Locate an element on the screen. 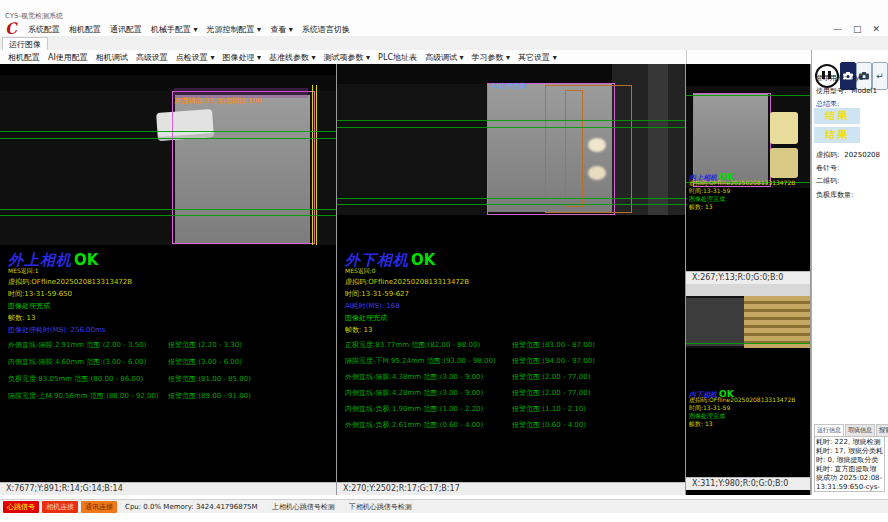  toolbar-items: 相机配置AI使用配置相机调试高级设置点检设置 ▾图像处理 ▾基准线参数 ▾测试项… is located at coordinates (282, 58).